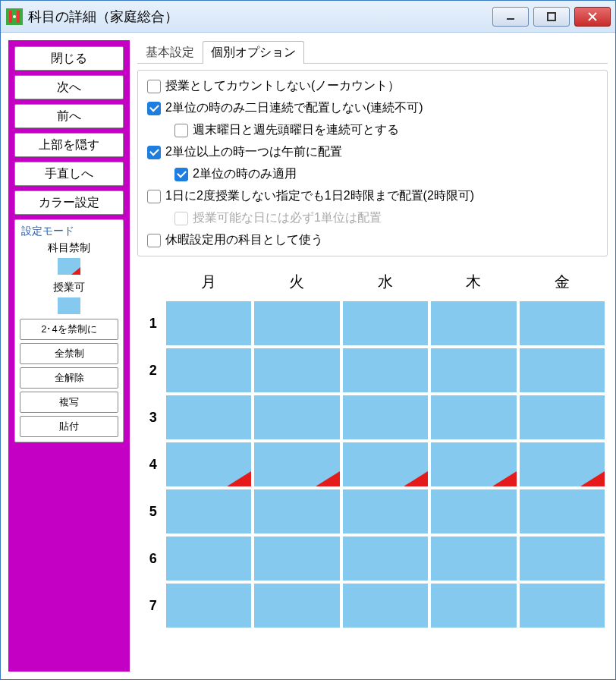  I want to click on cell-金-5, so click(562, 511).